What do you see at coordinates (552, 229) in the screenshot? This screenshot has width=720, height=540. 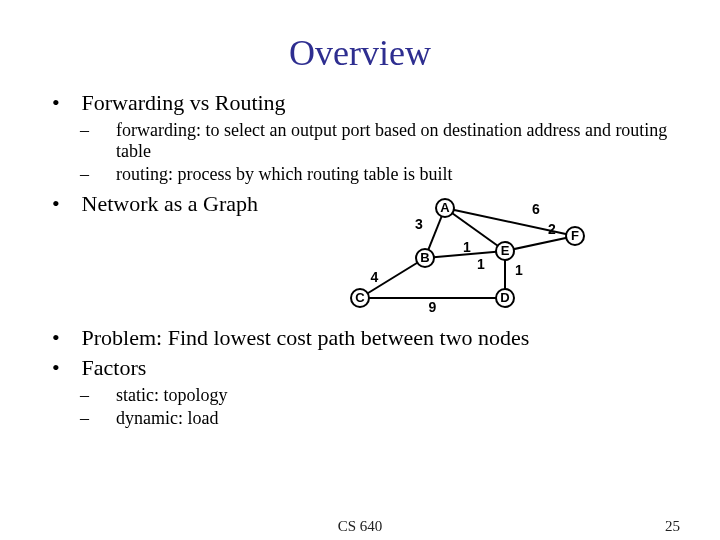 I see `svg-text: 2` at bounding box center [552, 229].